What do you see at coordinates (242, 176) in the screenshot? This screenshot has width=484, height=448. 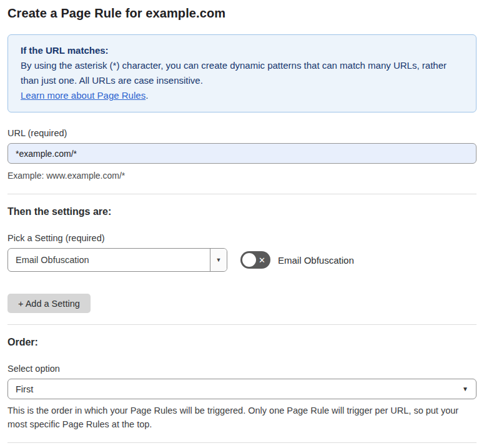 I see `url-example-text: Example: www.example.com/*` at bounding box center [242, 176].